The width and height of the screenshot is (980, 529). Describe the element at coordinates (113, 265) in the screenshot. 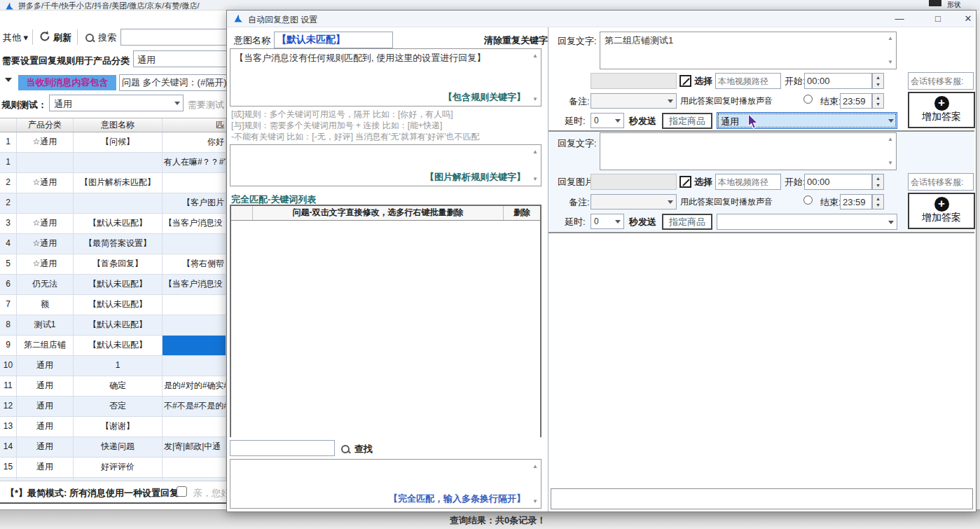

I see `table-row: 5☆通用【首条回复】【将右侧帮` at that location.